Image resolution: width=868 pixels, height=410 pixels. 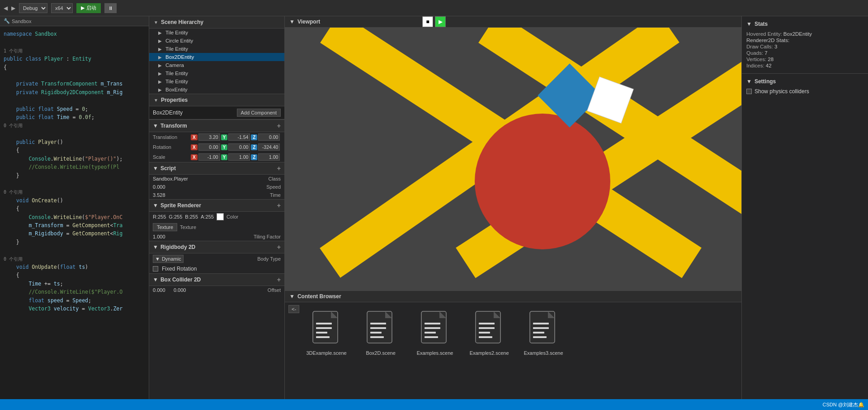 I want to click on file-item-box2d: Box2D.scene, so click(x=381, y=331).